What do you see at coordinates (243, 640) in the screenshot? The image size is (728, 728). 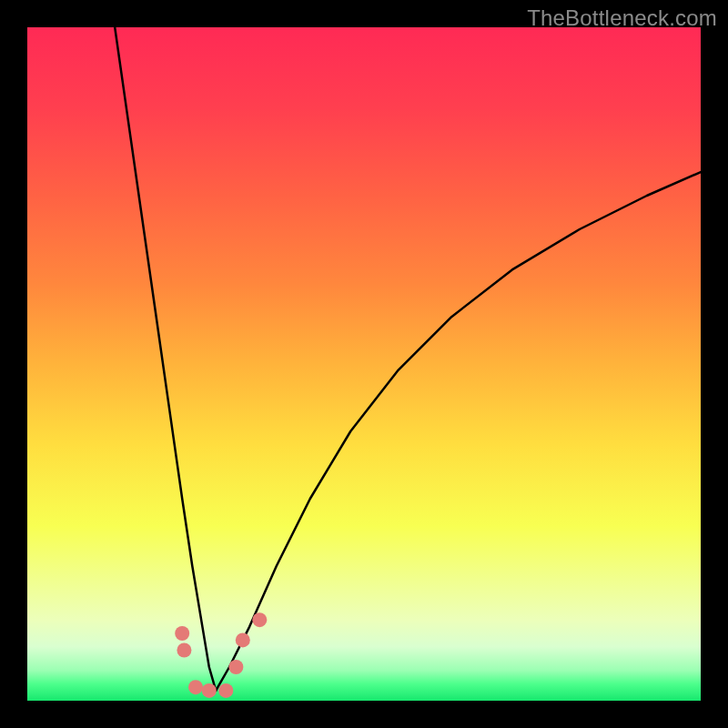 I see `marker-right-dot-upper` at bounding box center [243, 640].